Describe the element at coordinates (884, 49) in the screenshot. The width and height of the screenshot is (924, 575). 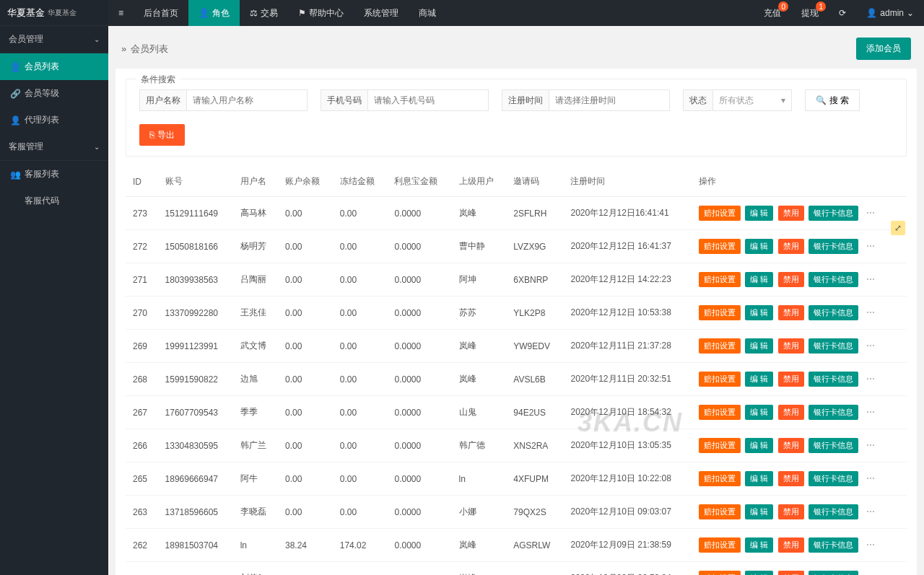
I see `add-member-button: 添加会员` at that location.